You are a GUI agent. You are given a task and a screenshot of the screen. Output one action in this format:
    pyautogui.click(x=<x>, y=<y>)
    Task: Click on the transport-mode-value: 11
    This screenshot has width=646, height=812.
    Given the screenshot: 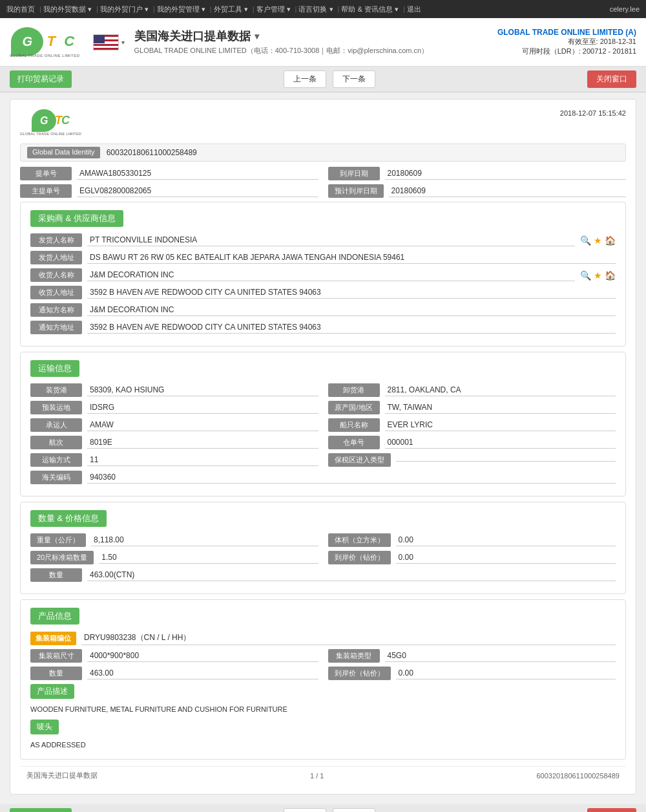 What is the action you would take?
    pyautogui.click(x=203, y=460)
    